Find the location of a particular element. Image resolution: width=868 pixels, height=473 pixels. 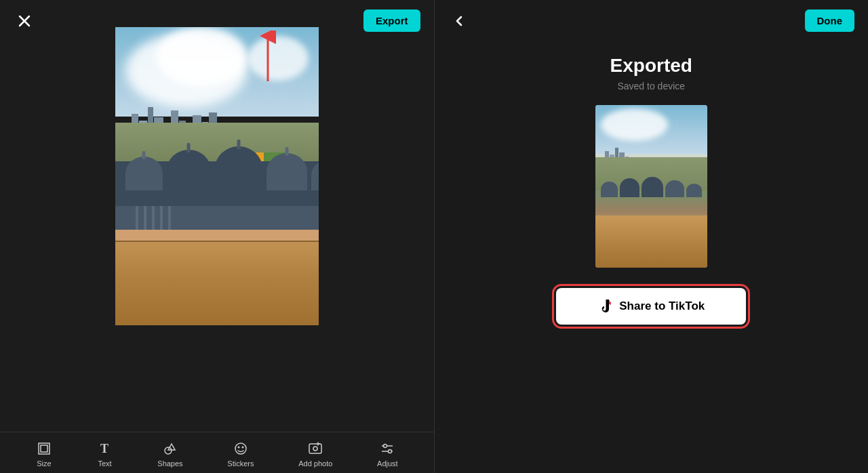

share-tiktok-label: Share to TikTok is located at coordinates (662, 306).